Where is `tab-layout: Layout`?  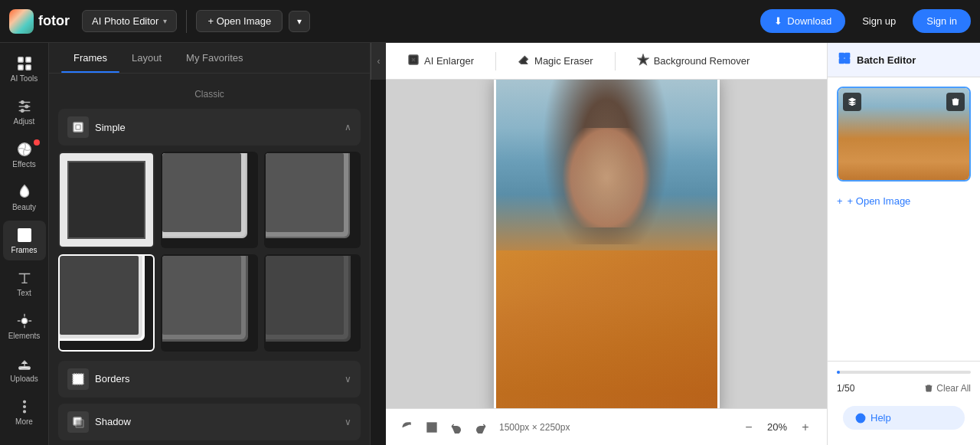
tab-layout: Layout is located at coordinates (147, 58).